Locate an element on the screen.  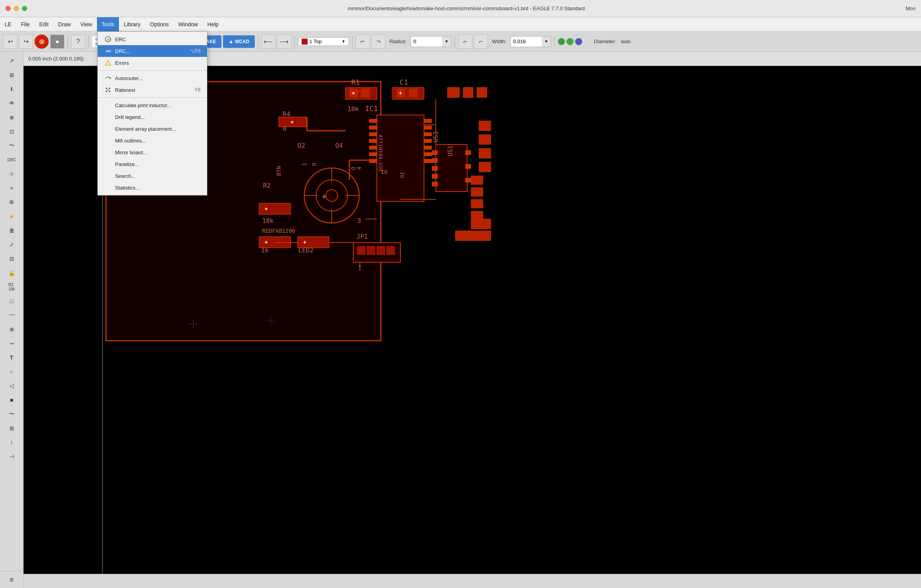
maximize-button is located at coordinates (24, 9).